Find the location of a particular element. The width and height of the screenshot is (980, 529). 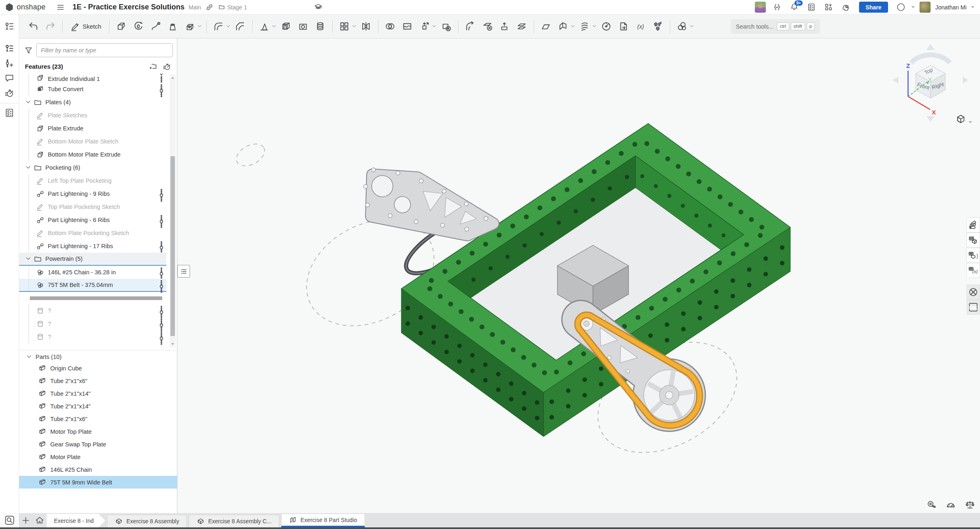

part-item: 75T 5M 9mm Wide Belt is located at coordinates (98, 482).